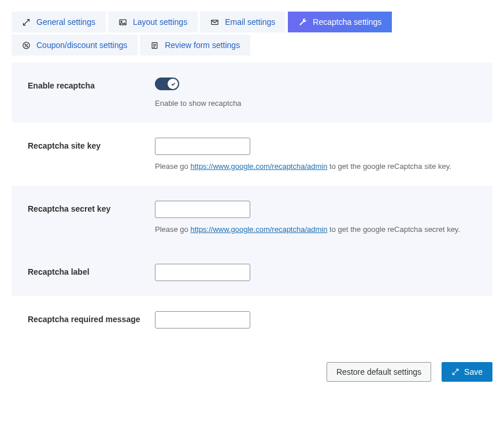 The width and height of the screenshot is (504, 428). What do you see at coordinates (316, 103) in the screenshot?
I see `field-help: Enable to show recaptcha` at bounding box center [316, 103].